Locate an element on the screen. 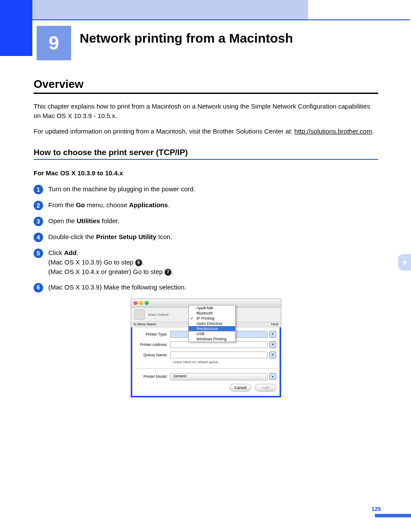 The height and width of the screenshot is (532, 411). step-number-badge: 4 is located at coordinates (38, 237).